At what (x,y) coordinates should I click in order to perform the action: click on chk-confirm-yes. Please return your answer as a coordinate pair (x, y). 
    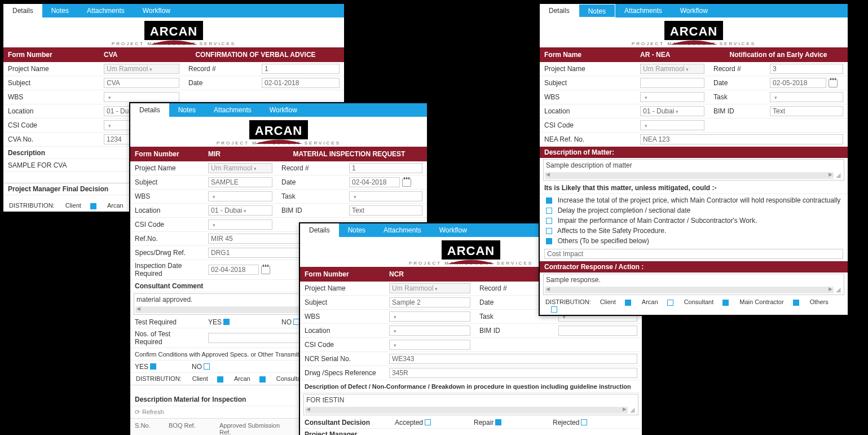
    Looking at the image, I should click on (153, 367).